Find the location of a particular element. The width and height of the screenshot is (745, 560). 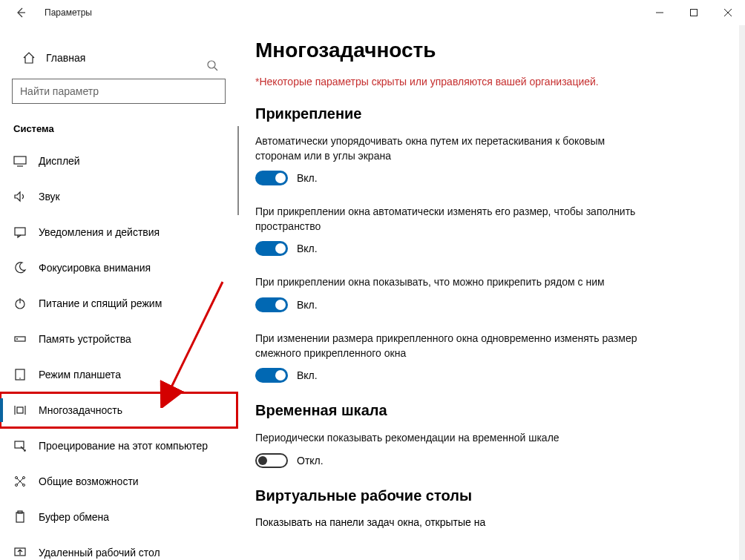

sidebar-item-label: Питание и спящий режим is located at coordinates (100, 303).